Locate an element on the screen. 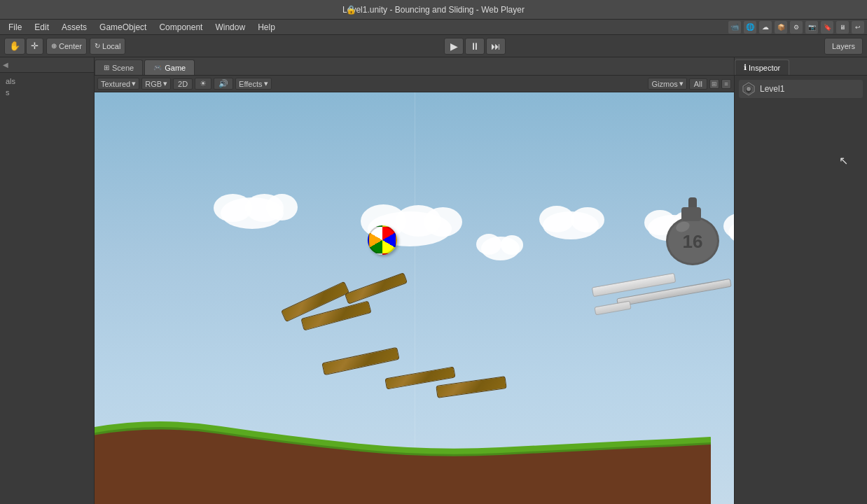 This screenshot has height=504, width=867. beach-ball is located at coordinates (382, 240).